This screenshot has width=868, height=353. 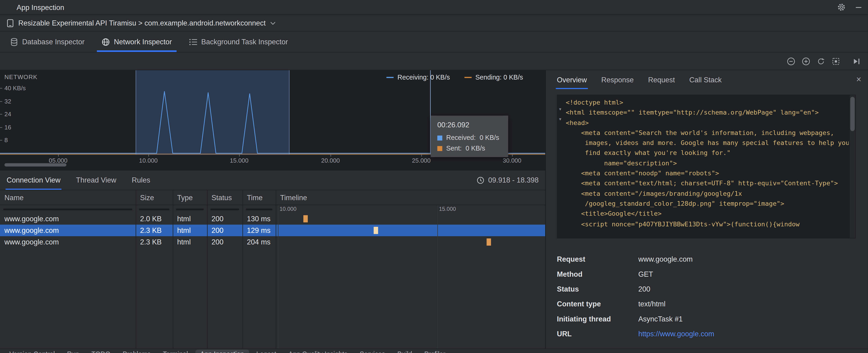 What do you see at coordinates (96, 180) in the screenshot?
I see `tab-thread-view: Thread View` at bounding box center [96, 180].